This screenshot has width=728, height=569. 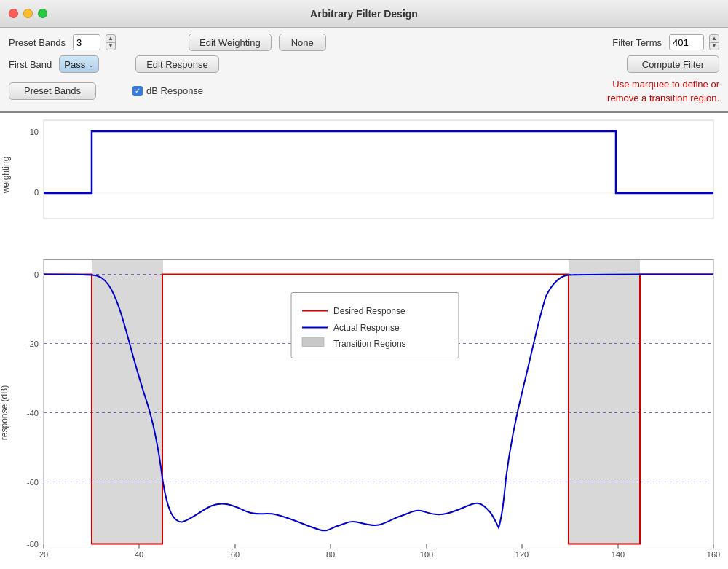 What do you see at coordinates (34, 132) in the screenshot?
I see `w-y-10: 10` at bounding box center [34, 132].